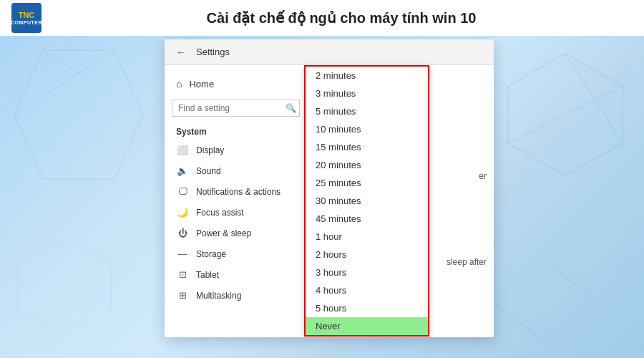  What do you see at coordinates (182, 253) in the screenshot?
I see `storage-icon: —` at bounding box center [182, 253].